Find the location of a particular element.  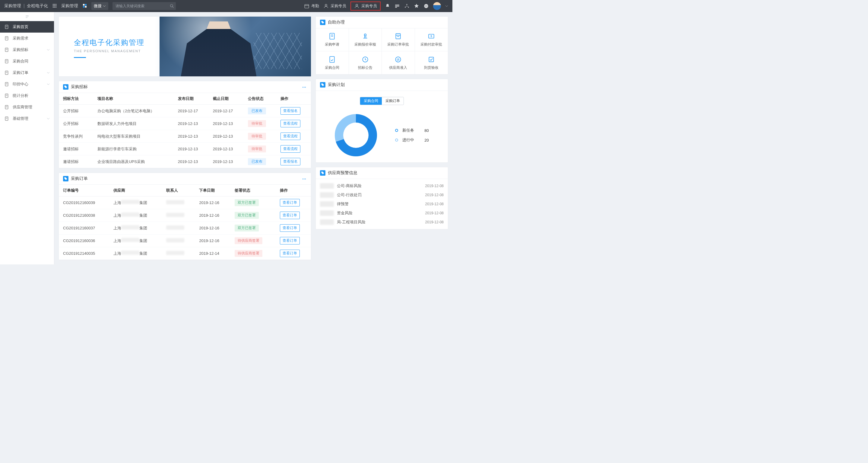

alert-row: 公司-商标风险2019-12-08 is located at coordinates (382, 186).